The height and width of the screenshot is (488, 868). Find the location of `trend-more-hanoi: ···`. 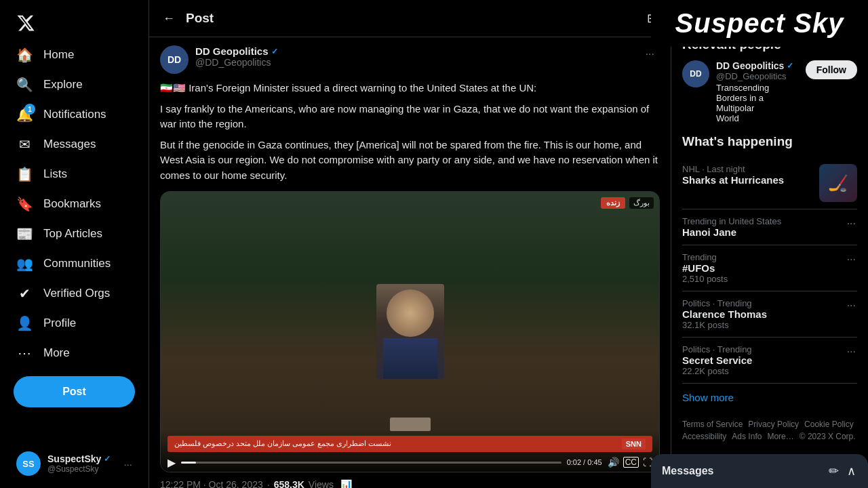

trend-more-hanoi: ··· is located at coordinates (852, 224).